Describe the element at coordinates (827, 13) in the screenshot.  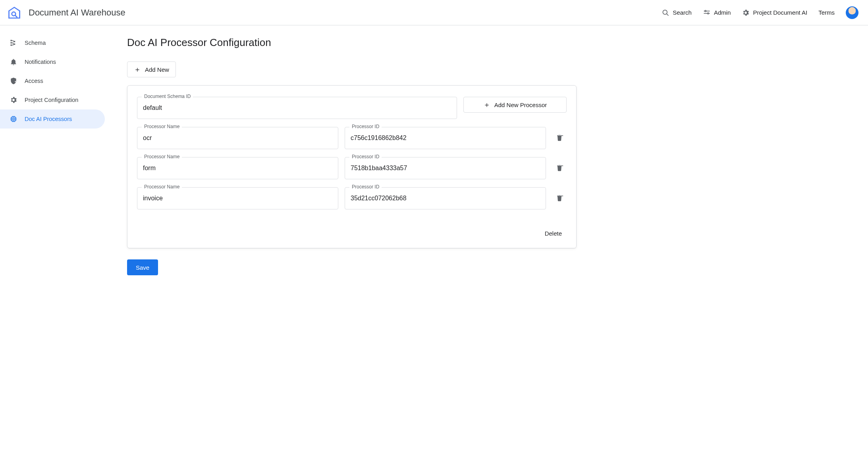
I see `terms-label: Terms` at that location.